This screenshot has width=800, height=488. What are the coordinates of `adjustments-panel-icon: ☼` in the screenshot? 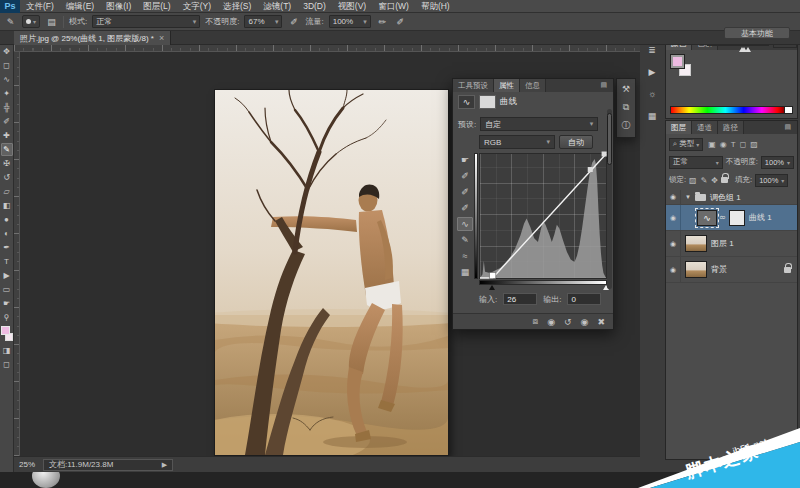 It's located at (652, 94).